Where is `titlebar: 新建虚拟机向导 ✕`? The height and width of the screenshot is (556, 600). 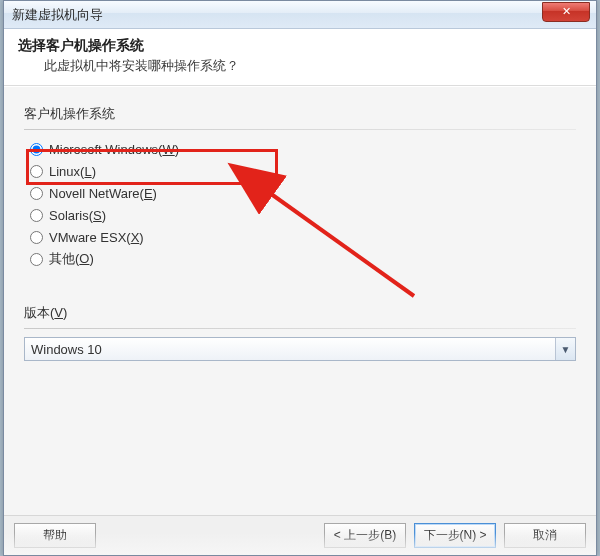
titlebar: 新建虚拟机向导 ✕ is located at coordinates (300, 15).